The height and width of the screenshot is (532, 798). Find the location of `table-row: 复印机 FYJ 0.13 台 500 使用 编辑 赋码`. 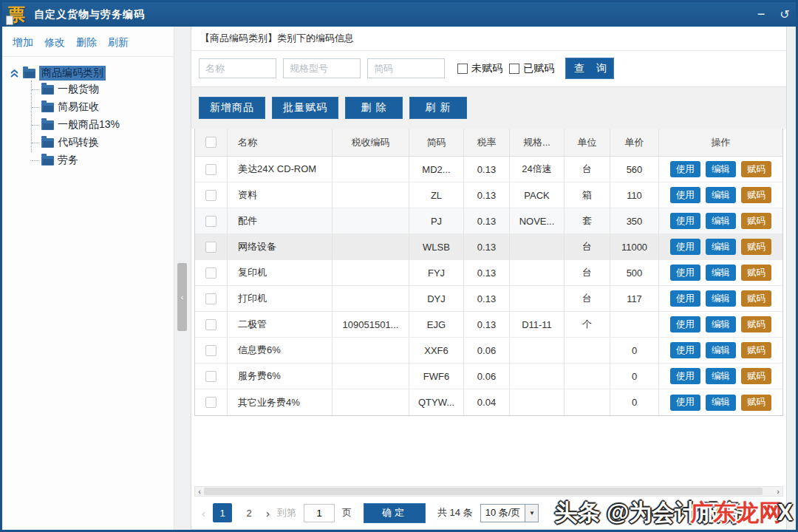

table-row: 复印机 FYJ 0.13 台 500 使用 编辑 赋码 is located at coordinates (489, 273).